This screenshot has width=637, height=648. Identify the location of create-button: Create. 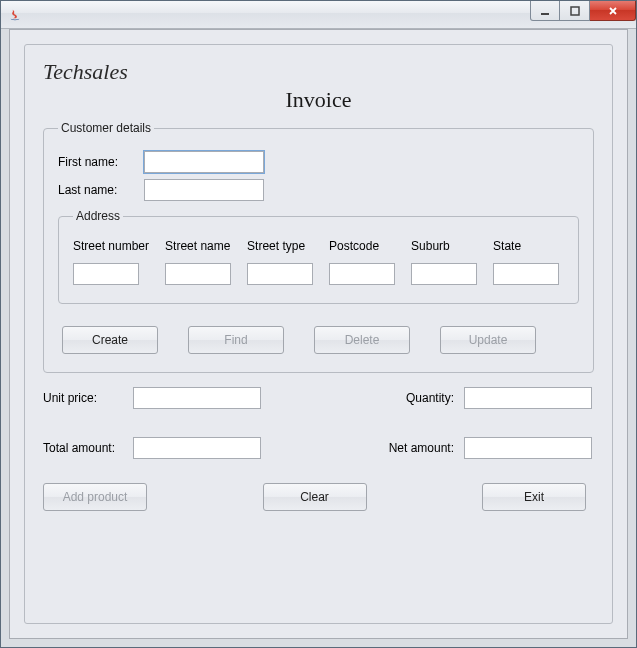
(110, 340).